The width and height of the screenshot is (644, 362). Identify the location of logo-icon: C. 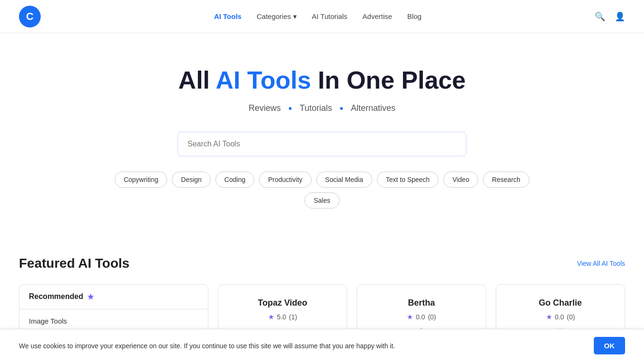
(30, 17).